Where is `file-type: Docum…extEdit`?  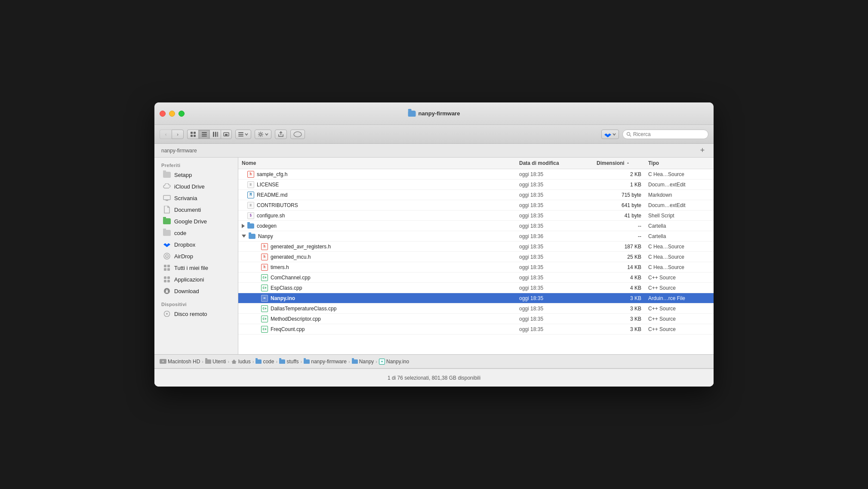
file-type: Docum…extEdit is located at coordinates (679, 185).